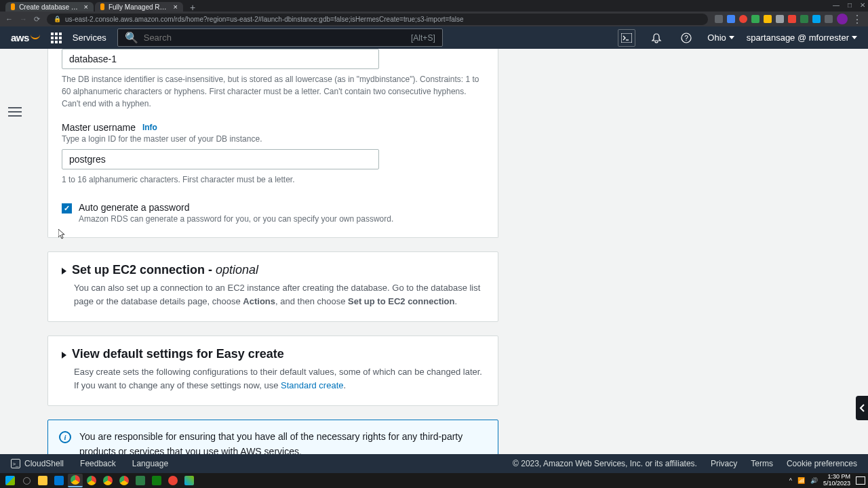  What do you see at coordinates (716, 38) in the screenshot?
I see `region-label: Ohio` at bounding box center [716, 38].